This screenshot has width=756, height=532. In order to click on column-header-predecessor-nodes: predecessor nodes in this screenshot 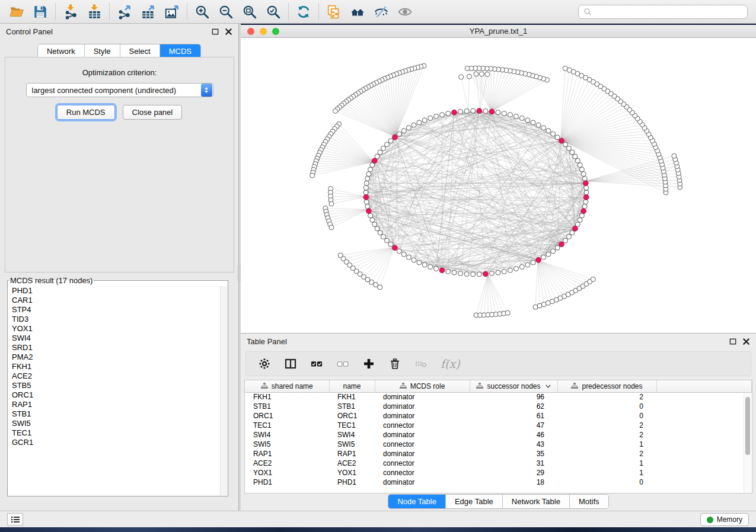, I will do `click(607, 386)`.